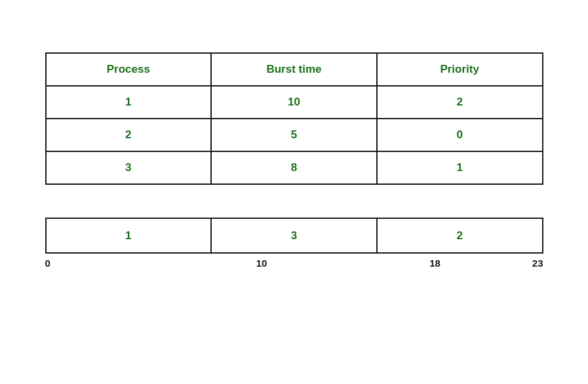 The width and height of the screenshot is (588, 384). Describe the element at coordinates (128, 135) in the screenshot. I see `process-2: 2` at that location.